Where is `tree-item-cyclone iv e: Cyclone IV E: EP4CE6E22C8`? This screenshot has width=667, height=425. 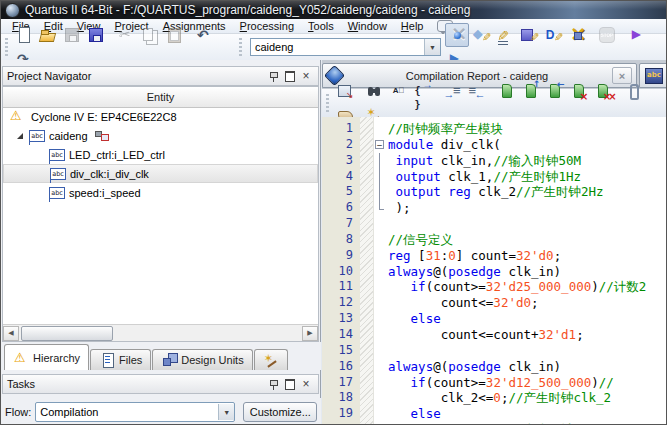 tree-item-cyclone iv e: Cyclone IV E: EP4CE6E22C8 is located at coordinates (160, 116).